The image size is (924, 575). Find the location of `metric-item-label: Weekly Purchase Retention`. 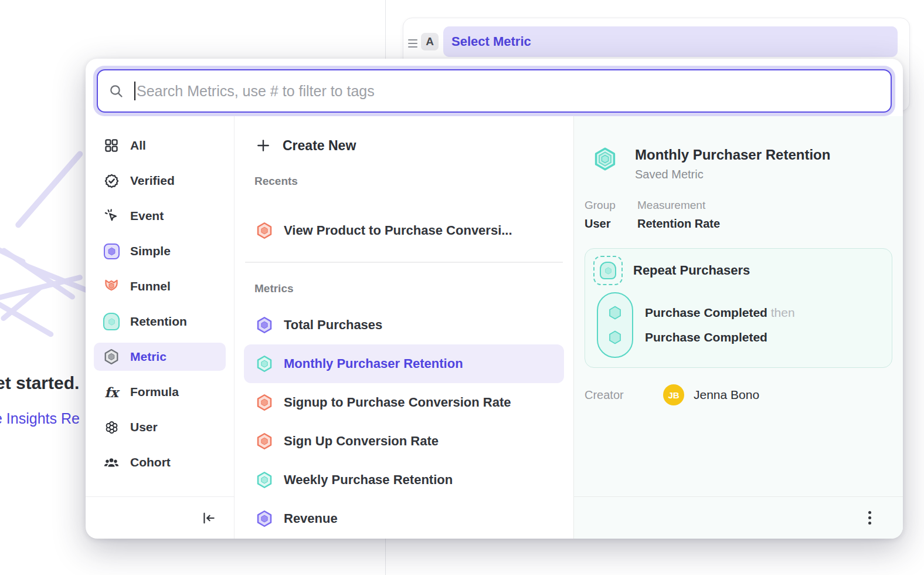

metric-item-label: Weekly Purchase Retention is located at coordinates (368, 480).